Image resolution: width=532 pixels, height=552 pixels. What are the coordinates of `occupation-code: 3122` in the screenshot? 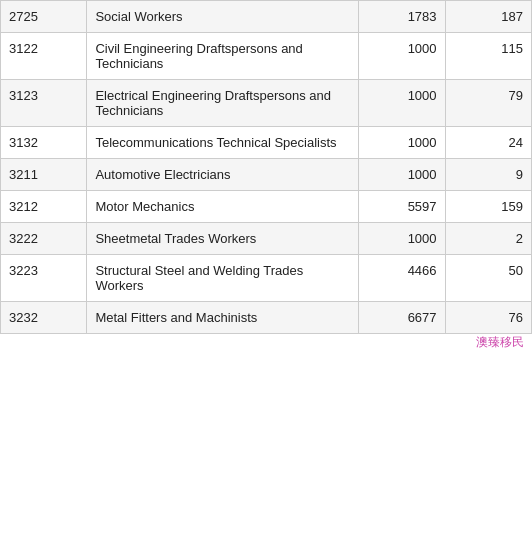 It's located at (44, 56).